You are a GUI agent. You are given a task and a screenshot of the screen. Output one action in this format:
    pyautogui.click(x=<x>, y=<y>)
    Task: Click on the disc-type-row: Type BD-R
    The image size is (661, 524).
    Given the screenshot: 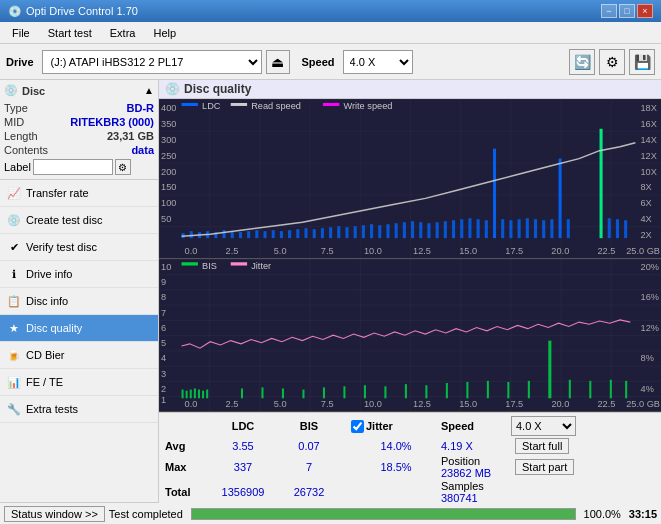 What is the action you would take?
    pyautogui.click(x=79, y=108)
    